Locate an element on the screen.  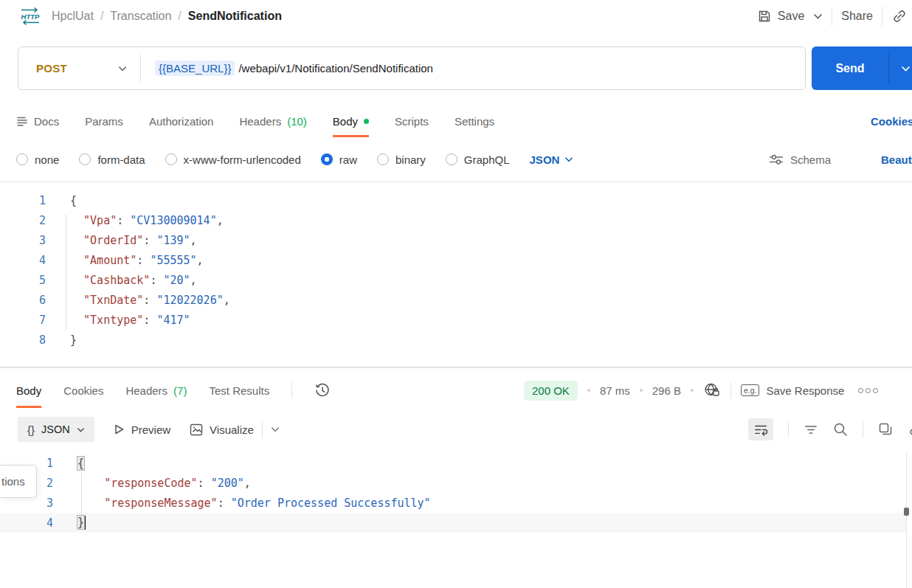
radio-none: none is located at coordinates (38, 159).